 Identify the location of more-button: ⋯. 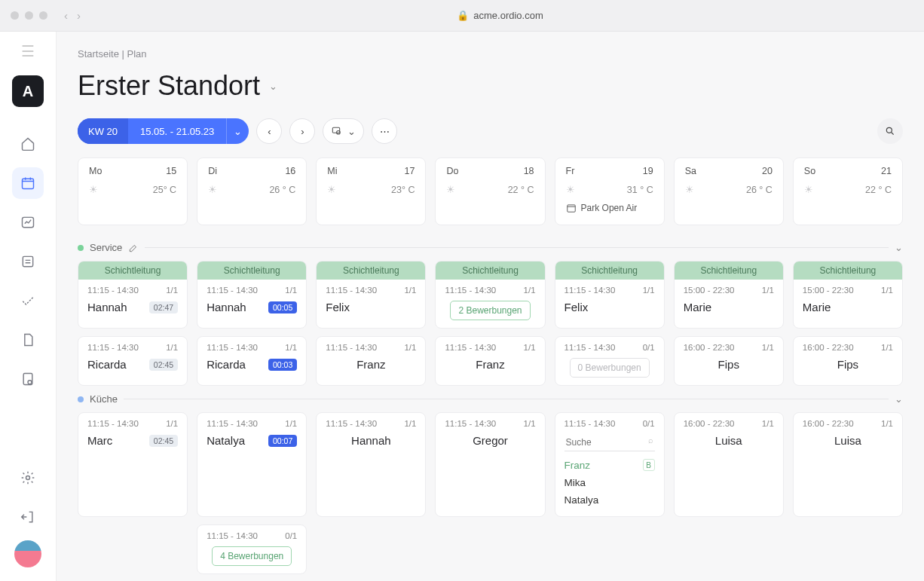
(384, 131).